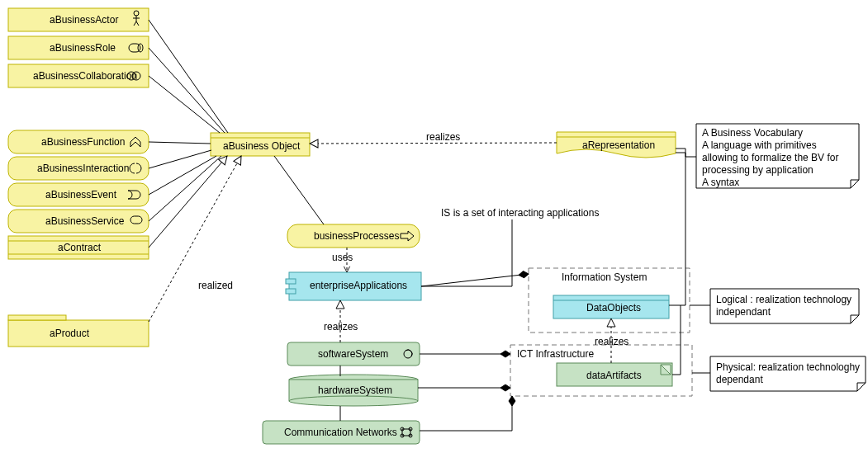 This screenshot has height=467, width=868. I want to click on node-business-interaction: aBusinessInteraction, so click(78, 168).